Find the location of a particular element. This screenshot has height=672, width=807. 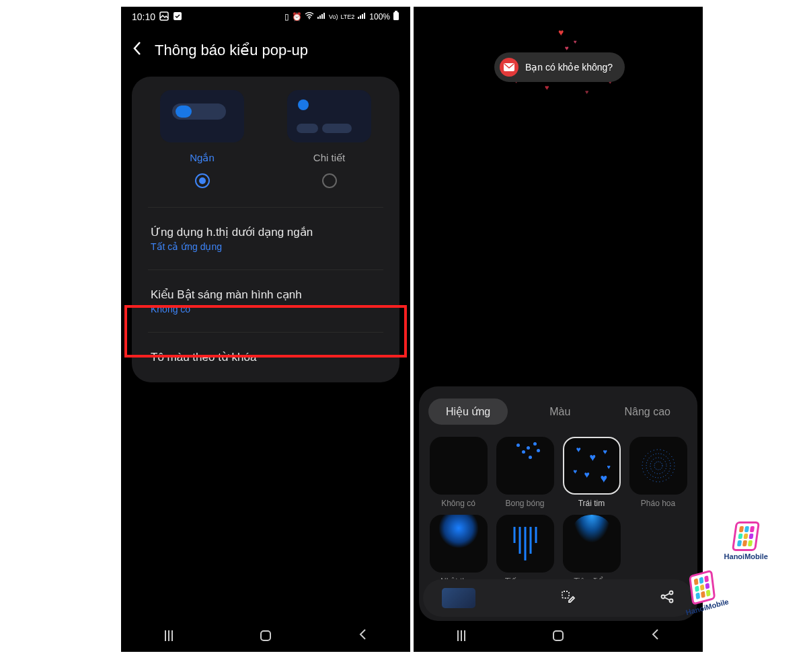

logo-text-mobile: Mobile is located at coordinates (756, 556).